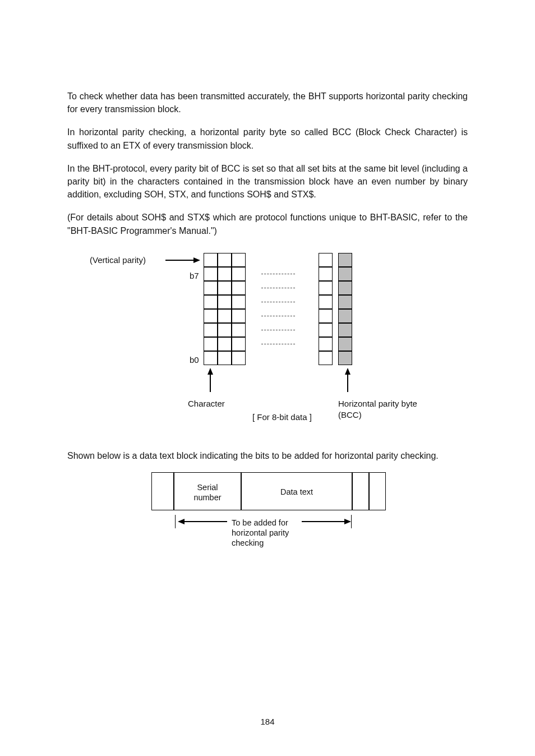  What do you see at coordinates (207, 491) in the screenshot?
I see `block-serial-number: Serial number` at bounding box center [207, 491].